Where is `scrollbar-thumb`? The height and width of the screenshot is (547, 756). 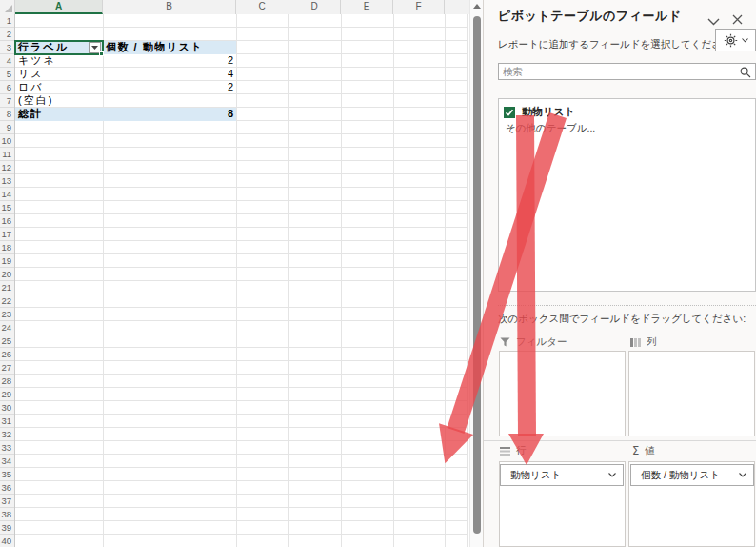 scrollbar-thumb is located at coordinates (477, 274).